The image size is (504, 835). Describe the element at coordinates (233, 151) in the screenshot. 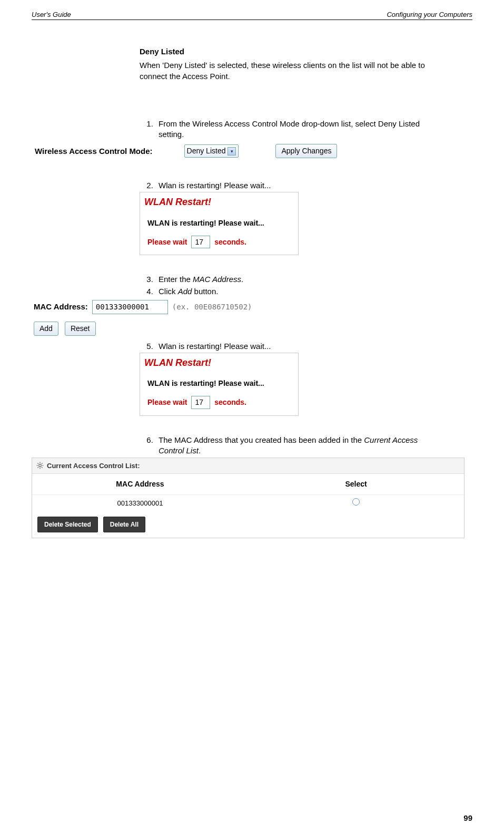

I see `wac-mode-row: Wireless Access Control Mode: Deny Liste…` at that location.